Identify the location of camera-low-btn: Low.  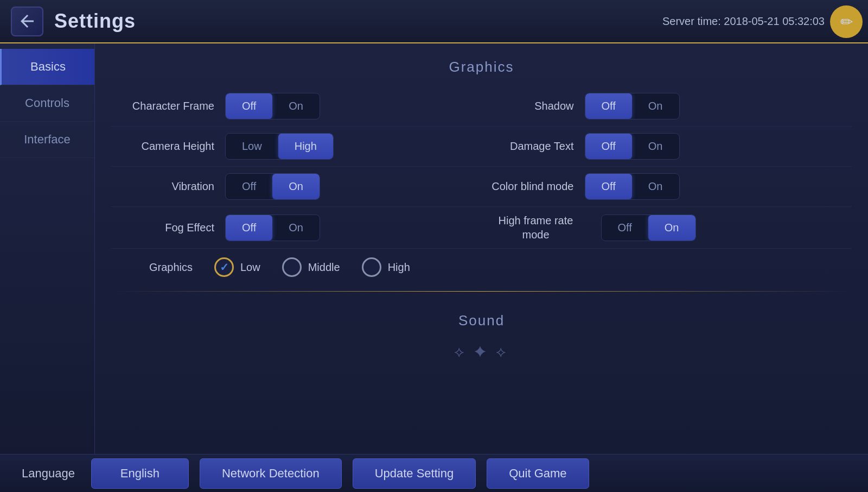
(252, 147).